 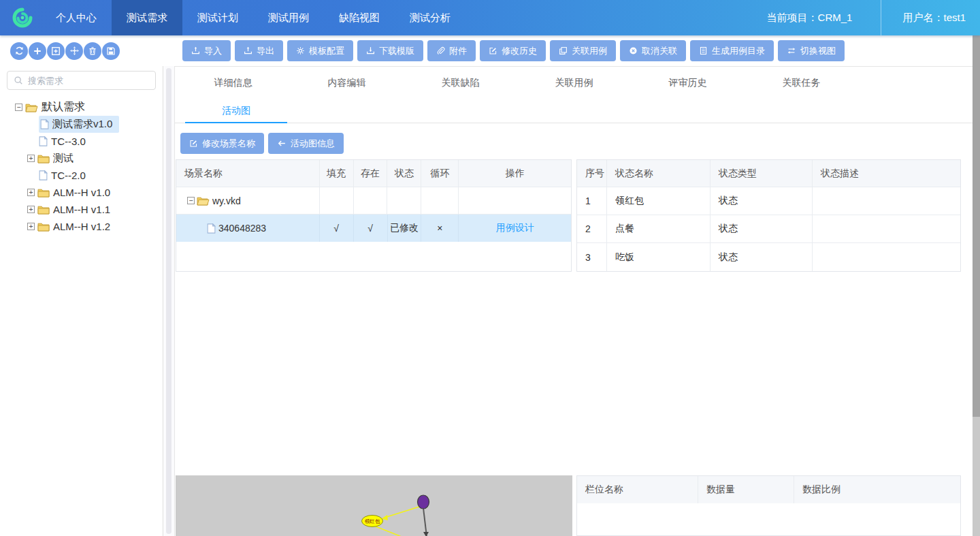 What do you see at coordinates (65, 51) in the screenshot?
I see `tree-toolbar` at bounding box center [65, 51].